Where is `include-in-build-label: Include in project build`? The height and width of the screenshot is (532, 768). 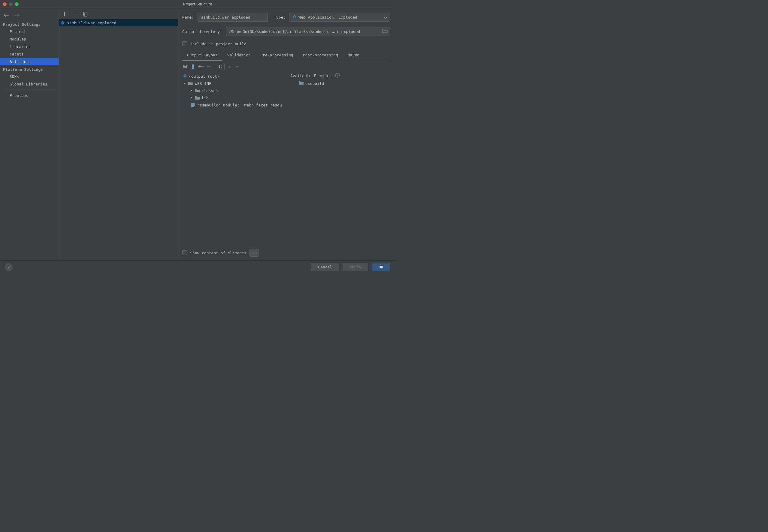 include-in-build-label: Include in project build is located at coordinates (218, 44).